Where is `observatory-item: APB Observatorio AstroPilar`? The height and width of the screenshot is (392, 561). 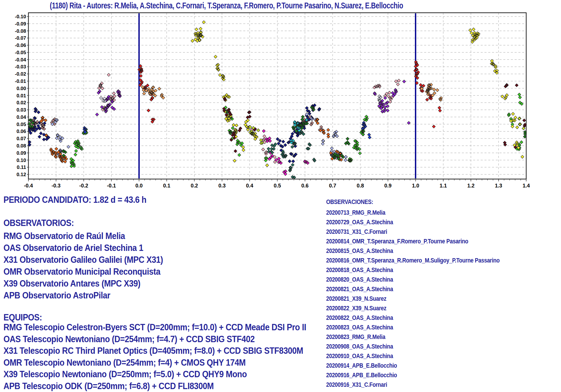 observatory-item: APB Observatorio AstroPilar is located at coordinates (83, 296).